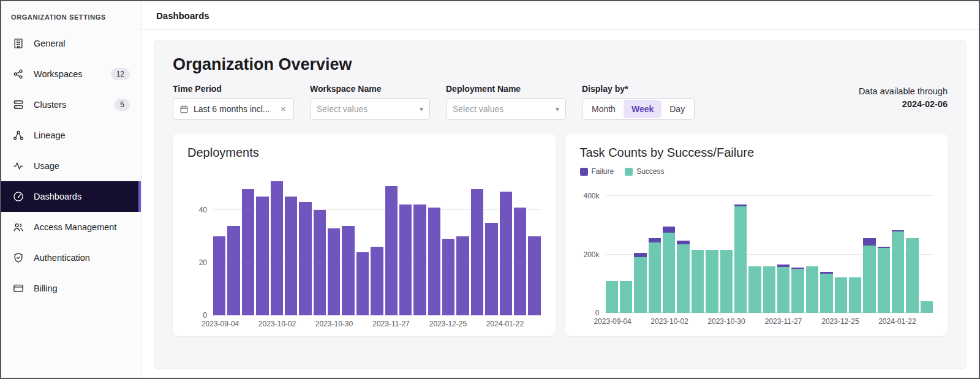  Describe the element at coordinates (377, 322) in the screenshot. I see `x-axis: 2023-09-042023-10-022023-10-302023-11-27…` at that location.